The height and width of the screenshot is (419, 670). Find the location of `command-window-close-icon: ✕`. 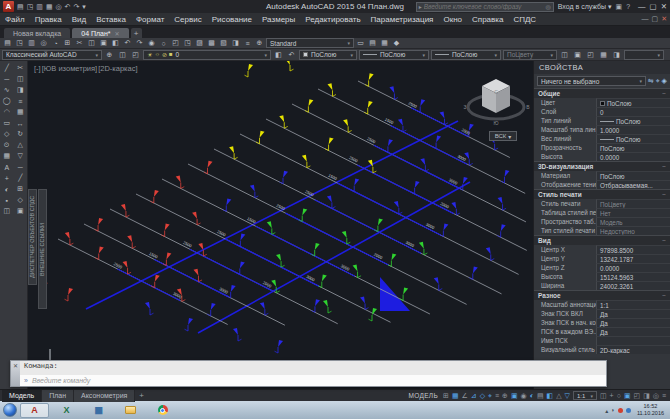

command-window-close-icon: ✕ is located at coordinates (16, 366).